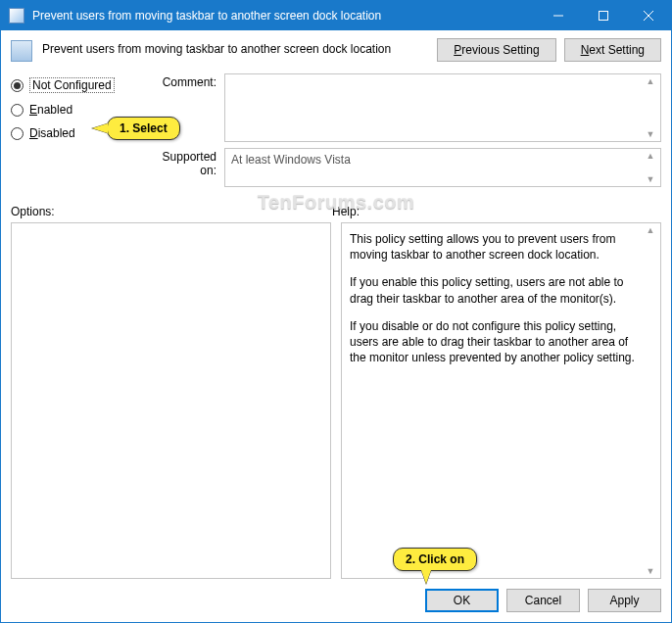 This screenshot has height=623, width=672. I want to click on fields: Comment: ▲▼ Supported on: At least Windo…, so click(404, 133).